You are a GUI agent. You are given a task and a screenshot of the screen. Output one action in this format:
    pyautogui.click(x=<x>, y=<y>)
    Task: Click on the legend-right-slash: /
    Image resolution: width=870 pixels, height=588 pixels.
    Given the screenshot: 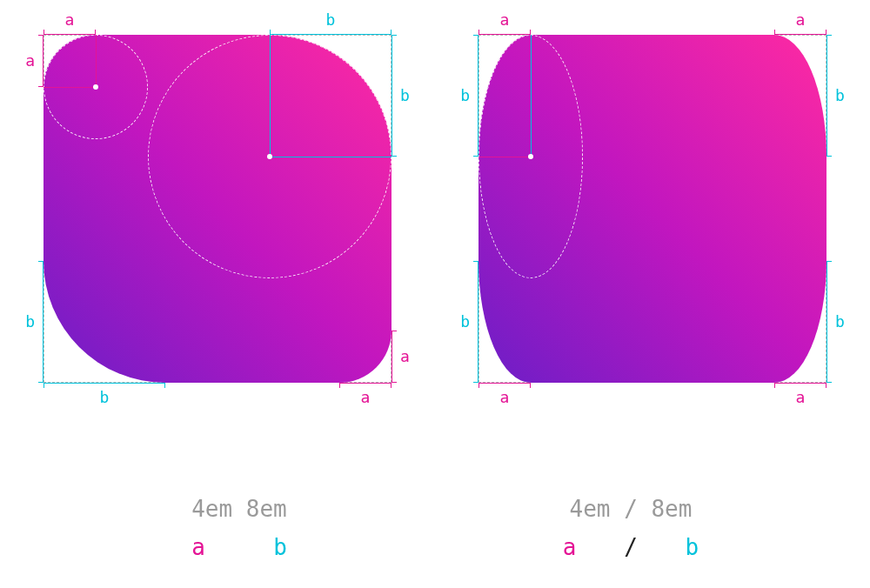 What is the action you would take?
    pyautogui.click(x=631, y=547)
    